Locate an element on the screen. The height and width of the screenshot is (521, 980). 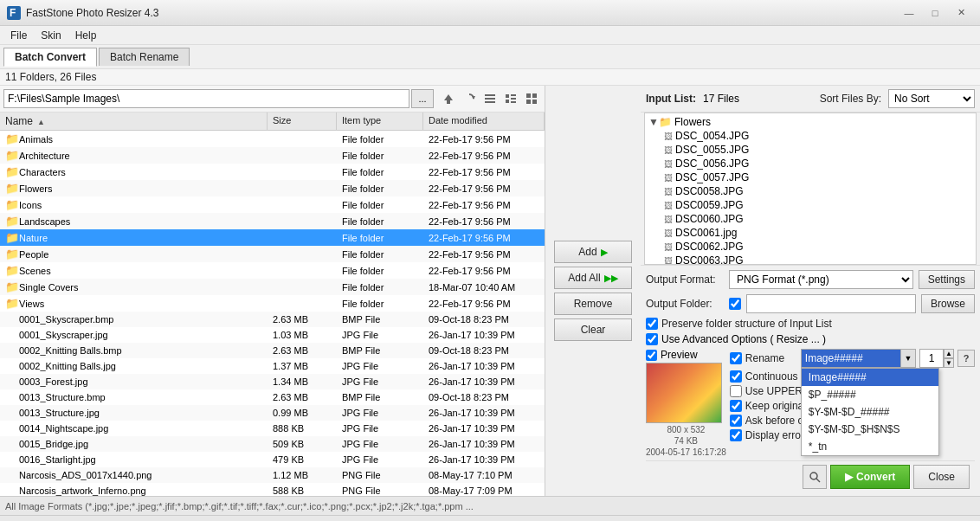
rename-row: Rename ▼ Image##### $P_##### $Y-$M-$D_##… is located at coordinates (852, 358).